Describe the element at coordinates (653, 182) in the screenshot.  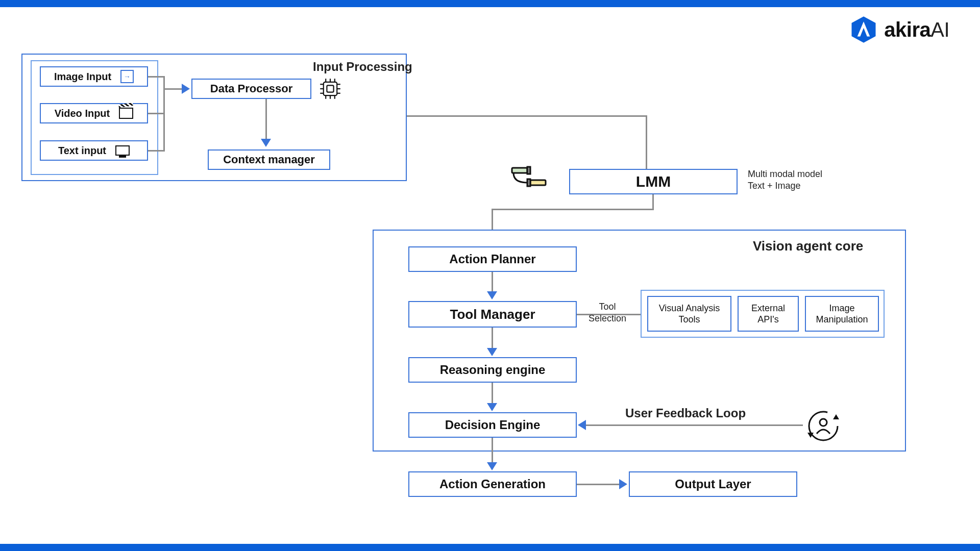
I see `lmm-box: LMM` at that location.